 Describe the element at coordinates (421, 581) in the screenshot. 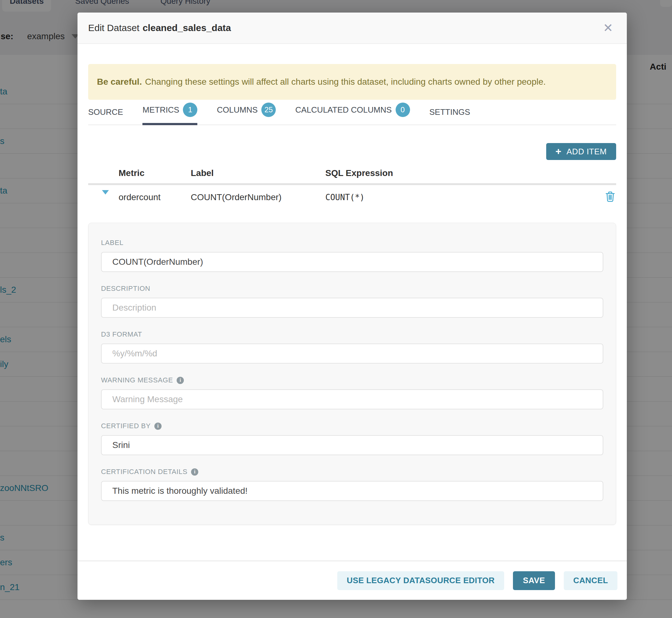

I see `use-legacy-datasource-editor-button: USE LEGACY DATASOURCE EDITOR` at that location.